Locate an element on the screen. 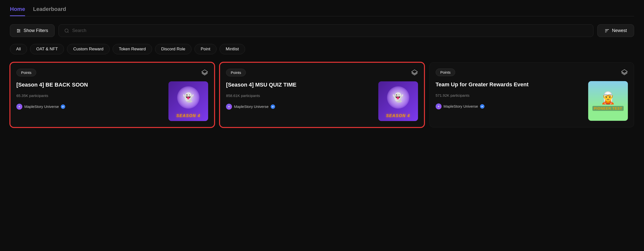 The width and height of the screenshot is (644, 251). card-3-creator: ✦ MapleStory Universe is located at coordinates (510, 106).